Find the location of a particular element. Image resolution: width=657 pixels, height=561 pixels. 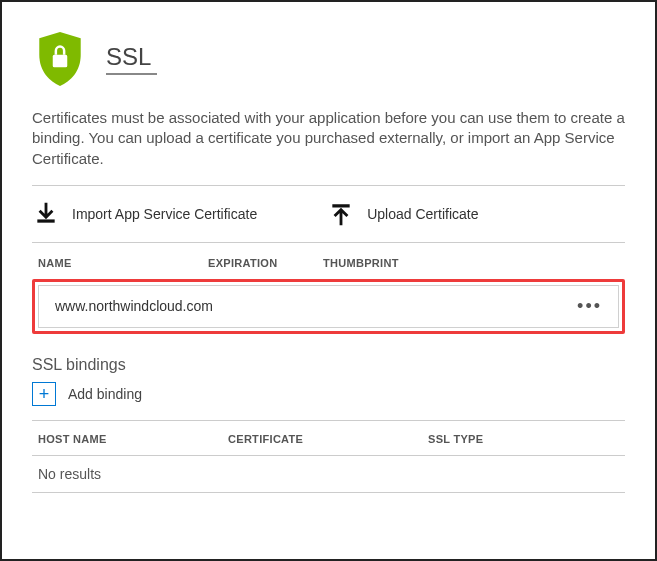

bindings-table-header: HOST NAME CERTIFICATE SSL TYPE is located at coordinates (328, 438).